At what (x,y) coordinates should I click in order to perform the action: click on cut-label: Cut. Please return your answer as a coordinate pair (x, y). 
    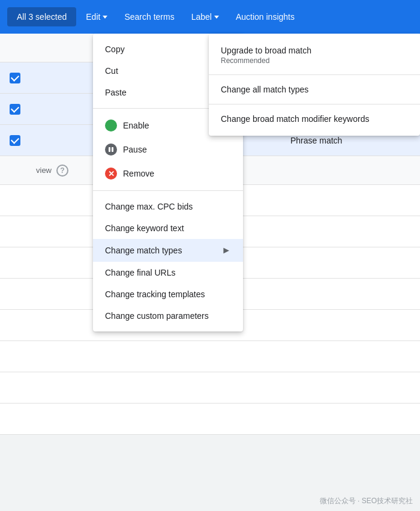
    Looking at the image, I should click on (112, 71).